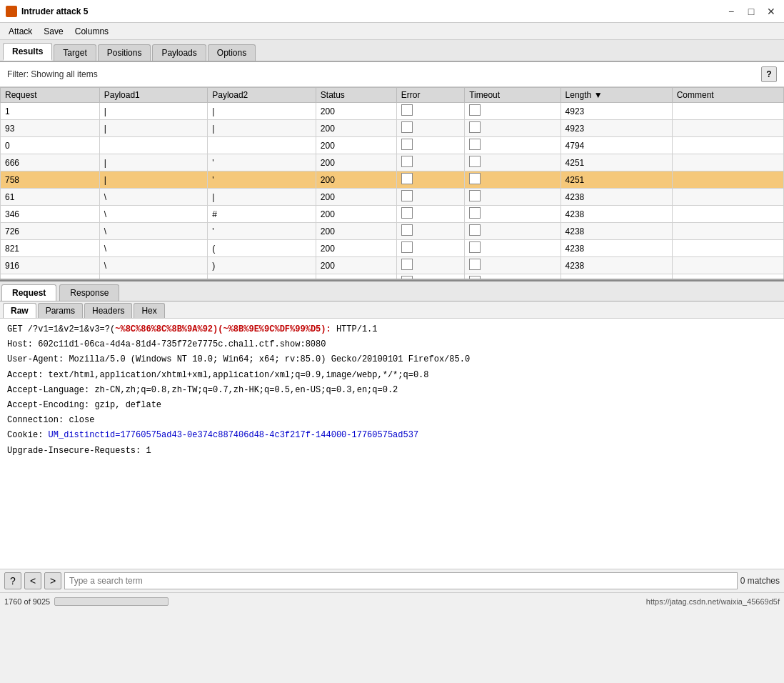 The height and width of the screenshot is (683, 784). Describe the element at coordinates (29, 293) in the screenshot. I see `tab-request: Request` at that location.